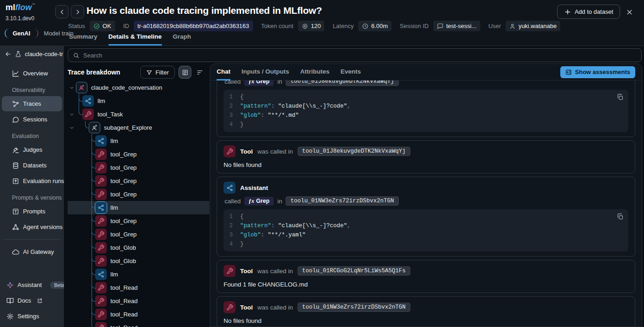 The width and height of the screenshot is (644, 327). I want to click on message-header: Assistant, so click(426, 188).